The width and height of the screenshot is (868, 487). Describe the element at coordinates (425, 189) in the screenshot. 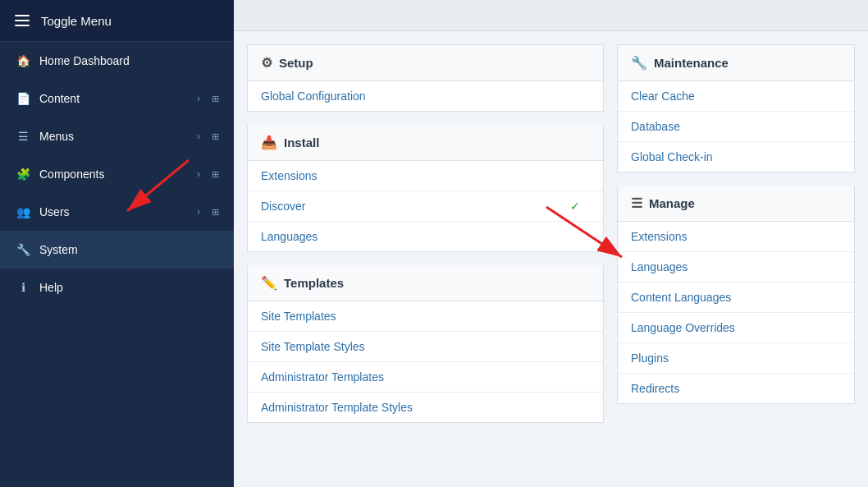

I see `install-section: 📥 Install Extensions Discover Languages` at that location.